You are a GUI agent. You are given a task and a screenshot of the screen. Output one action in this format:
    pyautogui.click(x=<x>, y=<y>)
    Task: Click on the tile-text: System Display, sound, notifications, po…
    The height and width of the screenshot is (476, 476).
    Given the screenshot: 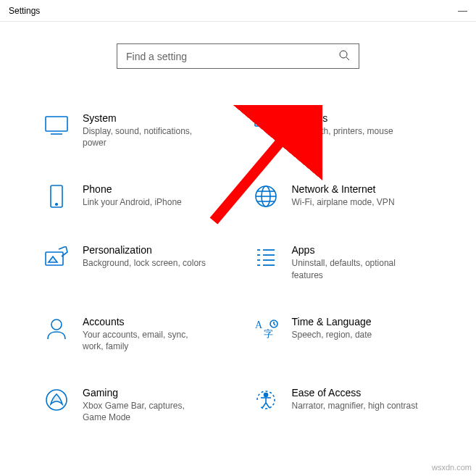 What is the action you would take?
    pyautogui.click(x=146, y=130)
    